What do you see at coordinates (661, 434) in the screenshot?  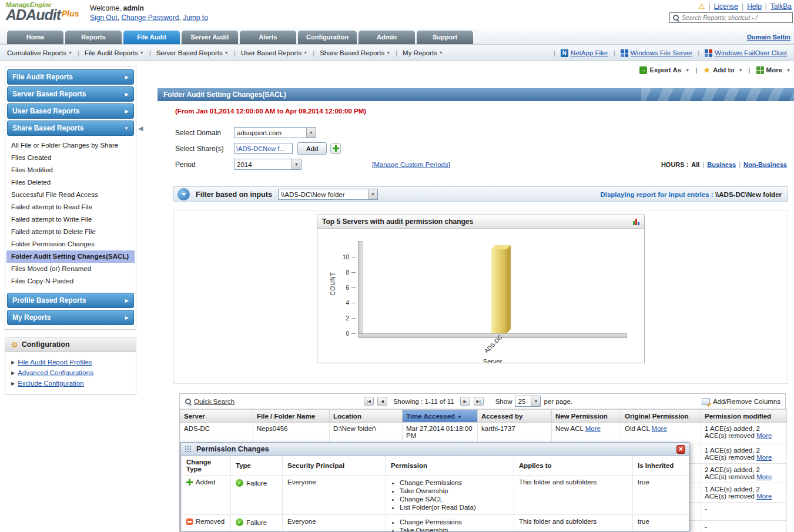 I see `cell-original-permission: Old ACL More` at bounding box center [661, 434].